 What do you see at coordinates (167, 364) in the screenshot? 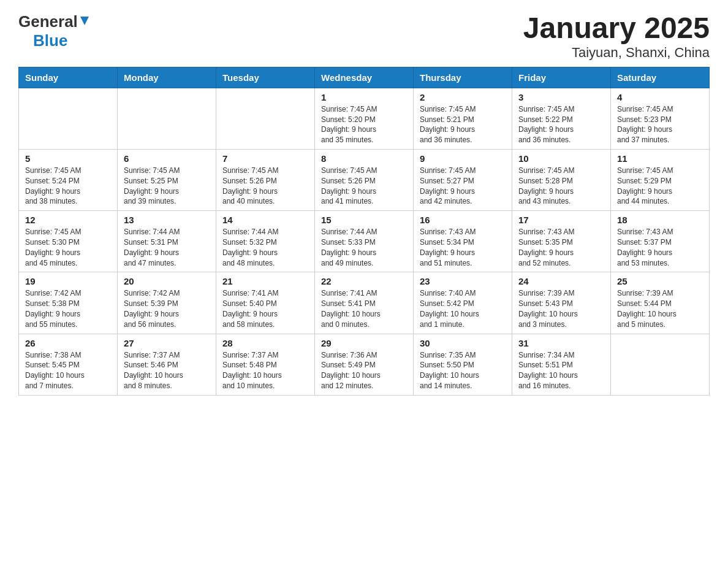
I see `calendar-cell: 27Sunrise: 7:37 AMSunset: 5:46 PMDayligh…` at bounding box center [167, 364].